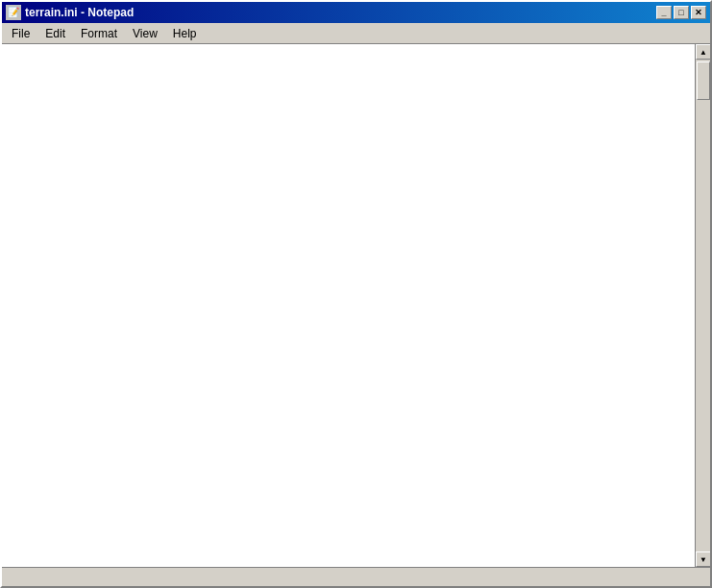 Image resolution: width=712 pixels, height=588 pixels. What do you see at coordinates (145, 34) in the screenshot?
I see `menu-view: View` at bounding box center [145, 34].